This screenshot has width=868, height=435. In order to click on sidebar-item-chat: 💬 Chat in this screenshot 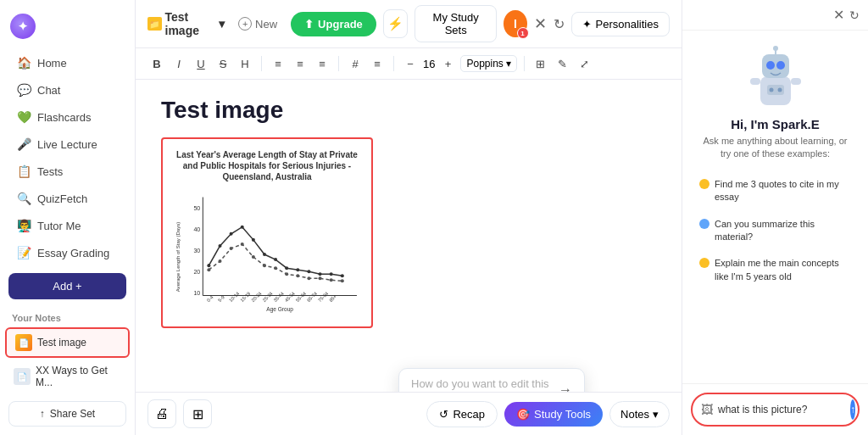, I will do `click(68, 90)`.